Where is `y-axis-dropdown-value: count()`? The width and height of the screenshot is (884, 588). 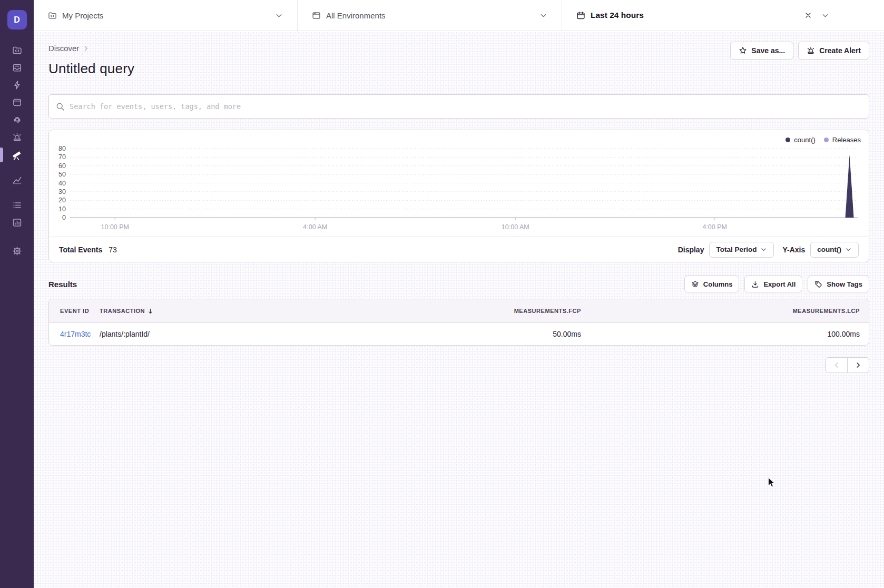
y-axis-dropdown-value: count() is located at coordinates (829, 250).